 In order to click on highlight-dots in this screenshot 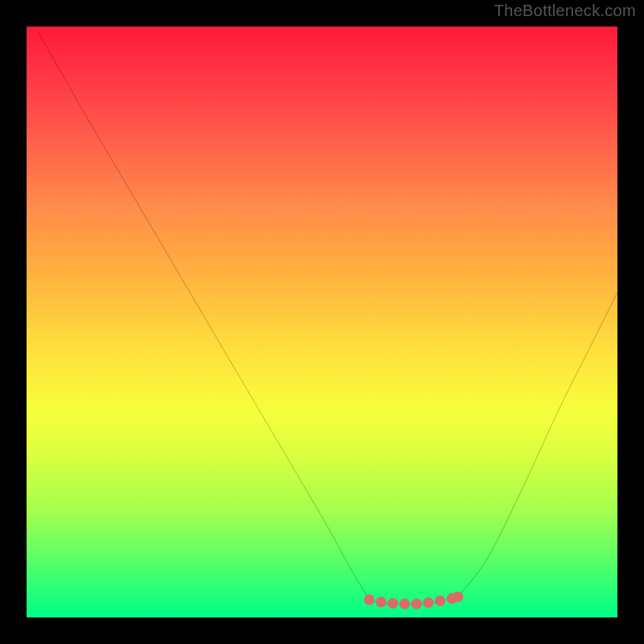, I will do `click(414, 601)`.